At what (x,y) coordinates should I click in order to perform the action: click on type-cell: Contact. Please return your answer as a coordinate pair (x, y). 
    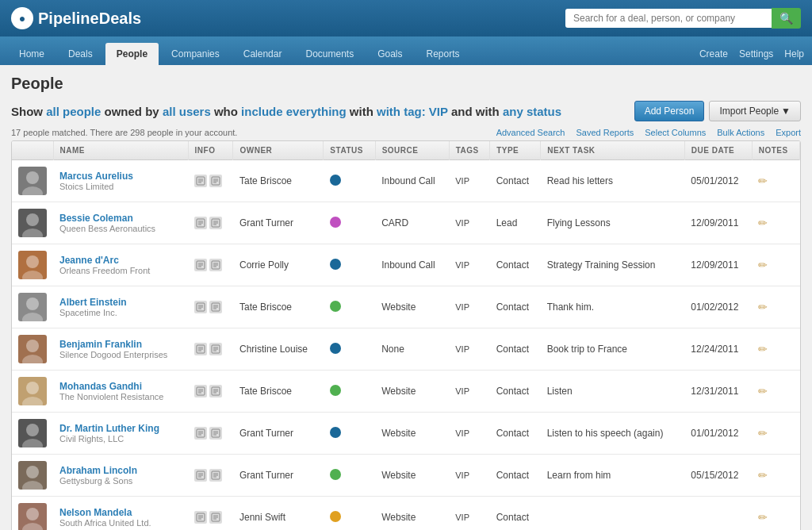
    Looking at the image, I should click on (515, 476).